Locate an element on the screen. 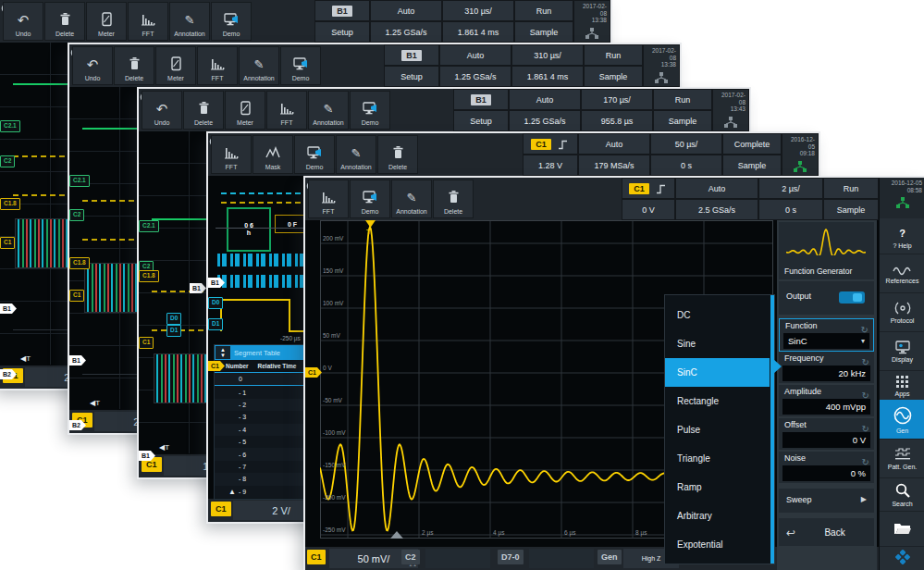 The width and height of the screenshot is (924, 570). status-cell: 2.5 GSa/s is located at coordinates (717, 209).